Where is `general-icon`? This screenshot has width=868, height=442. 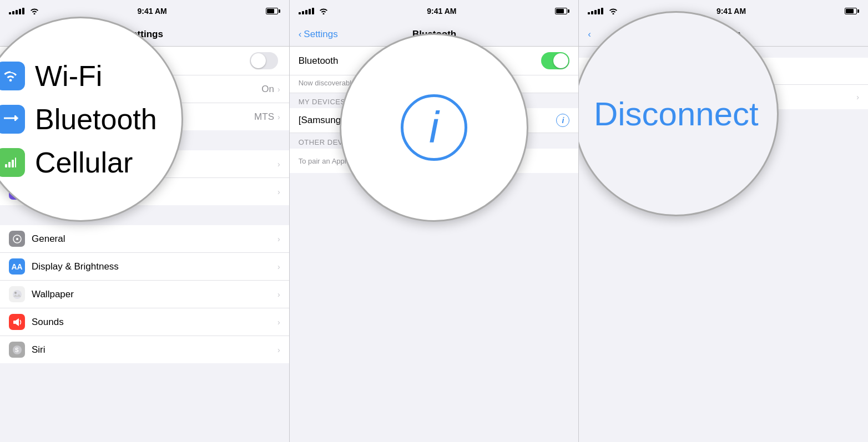
general-icon is located at coordinates (17, 238).